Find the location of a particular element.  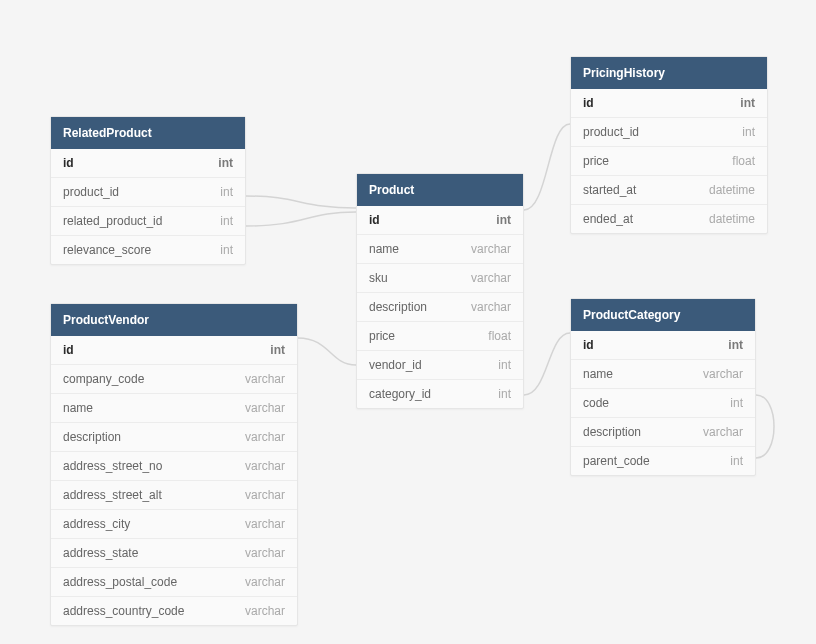

column-name: address_street_alt is located at coordinates (112, 495).